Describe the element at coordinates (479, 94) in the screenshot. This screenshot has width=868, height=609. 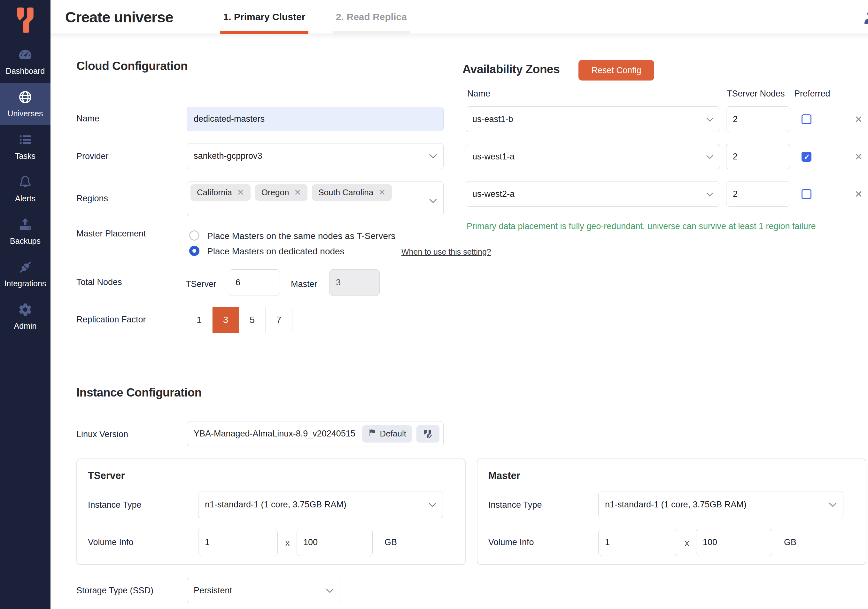
I see `az-col-name: Name` at that location.